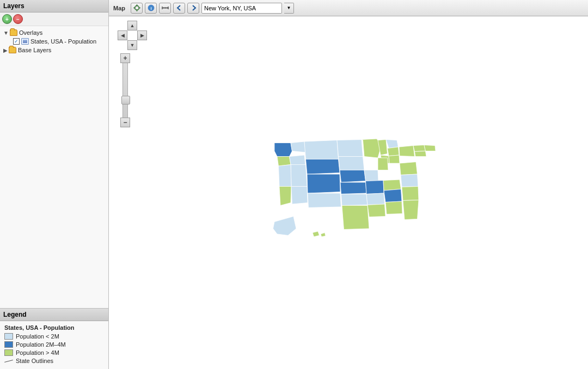 This screenshot has width=588, height=369. What do you see at coordinates (16, 41) in the screenshot?
I see `states-layer-checkbox: ✓` at bounding box center [16, 41].